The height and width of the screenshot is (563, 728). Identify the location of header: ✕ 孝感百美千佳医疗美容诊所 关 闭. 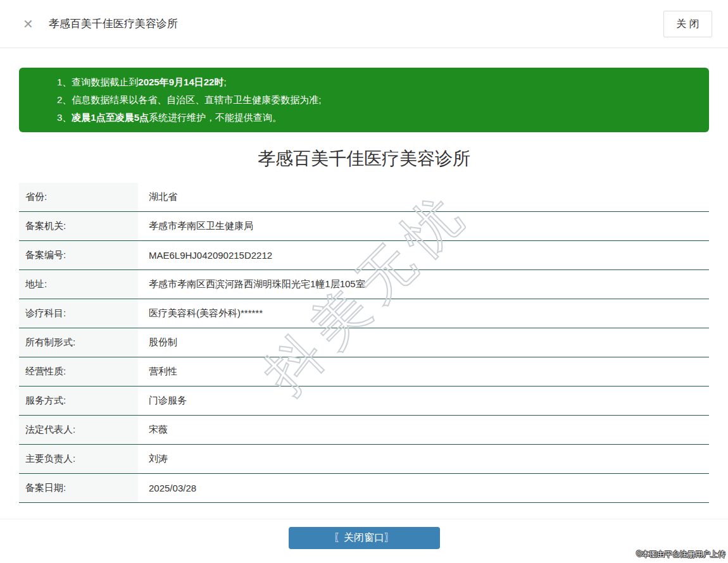
(364, 24).